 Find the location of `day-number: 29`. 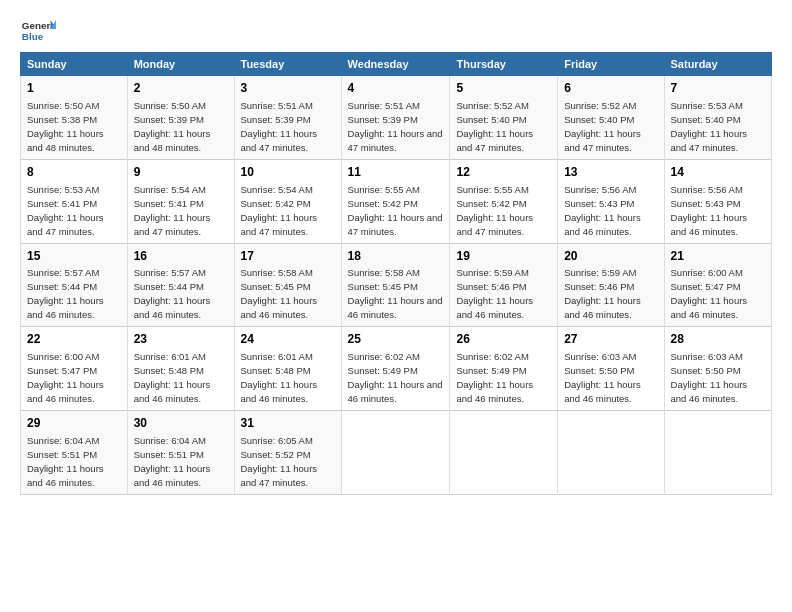

day-number: 29 is located at coordinates (74, 424).